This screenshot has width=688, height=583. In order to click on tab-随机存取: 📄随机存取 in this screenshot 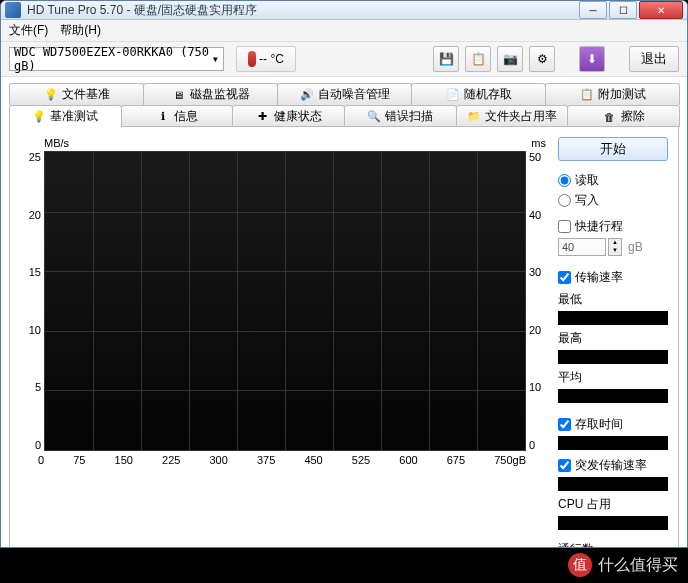, I will do `click(478, 94)`.